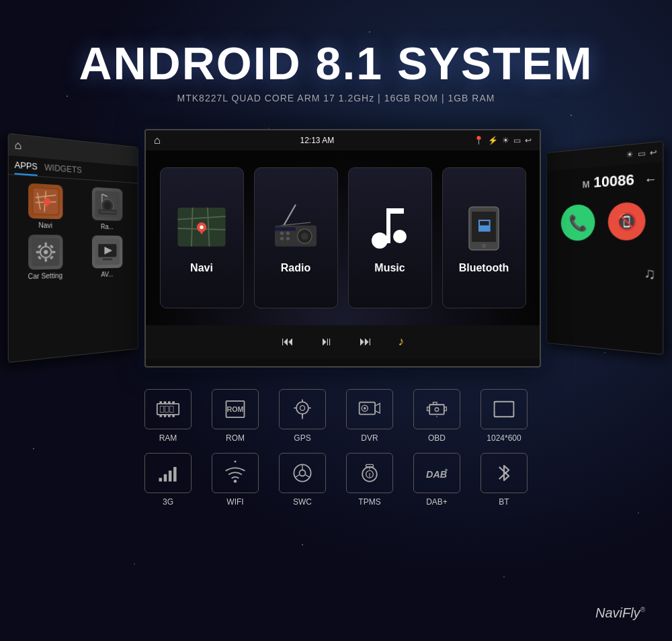  I want to click on feature-bt: BT, so click(504, 480).